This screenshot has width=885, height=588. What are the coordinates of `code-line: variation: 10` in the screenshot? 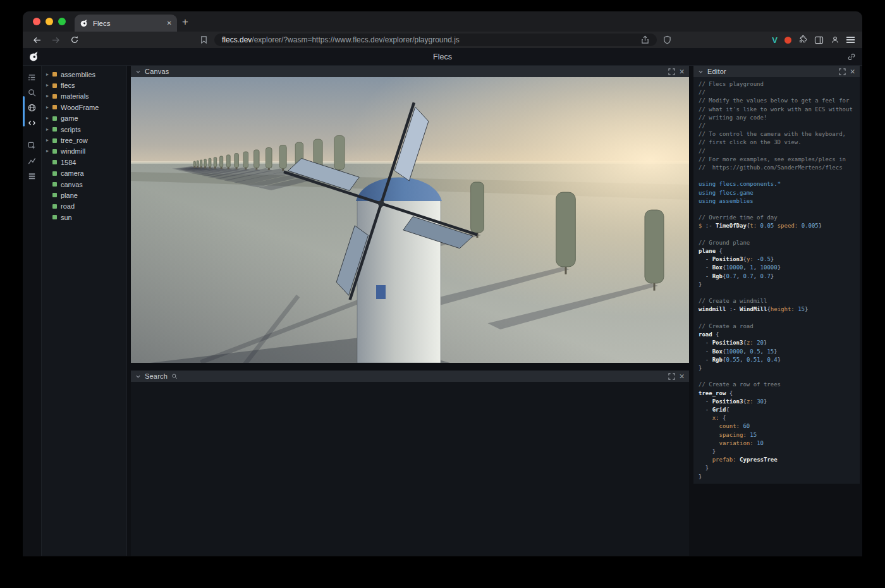 It's located at (776, 444).